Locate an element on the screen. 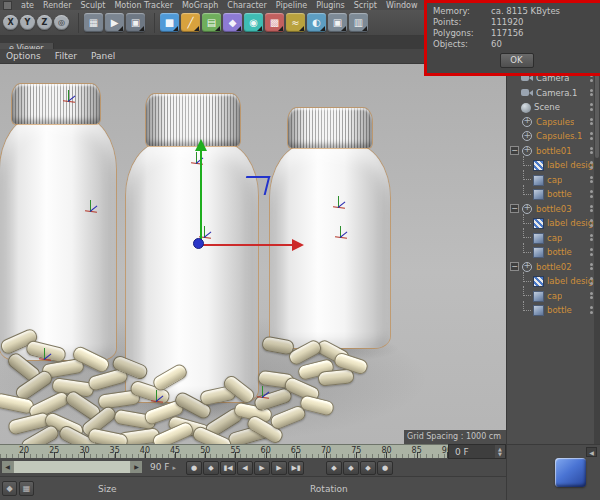 The image size is (600, 500). menu-motion-tracker: Motion Tracker is located at coordinates (144, 6).